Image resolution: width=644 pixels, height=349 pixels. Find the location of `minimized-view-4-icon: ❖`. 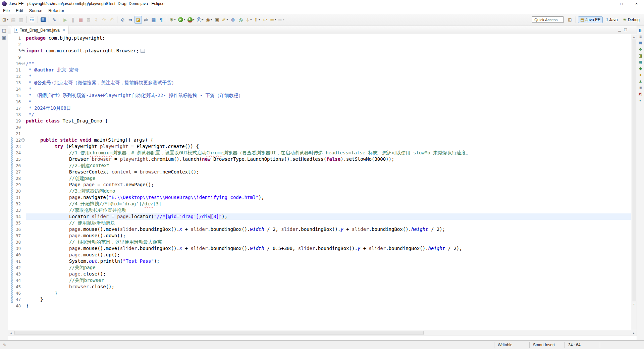

minimized-view-4-icon: ❖ is located at coordinates (641, 49).